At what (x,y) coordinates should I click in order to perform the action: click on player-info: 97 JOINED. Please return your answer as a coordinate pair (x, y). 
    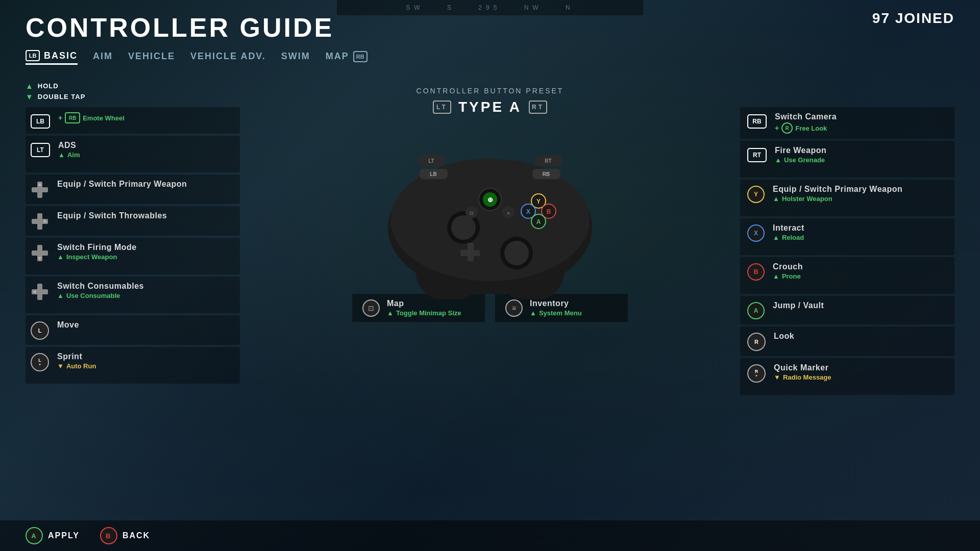
    Looking at the image, I should click on (914, 18).